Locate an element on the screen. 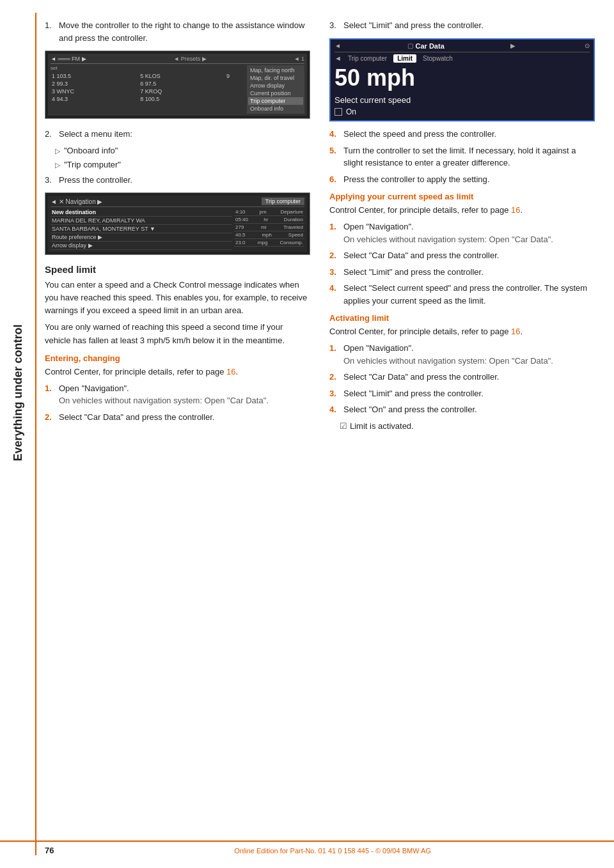 This screenshot has height=868, width=614. nav-right: 4:10pmDeparture 05:40hrDuration 279miTra… is located at coordinates (269, 229).